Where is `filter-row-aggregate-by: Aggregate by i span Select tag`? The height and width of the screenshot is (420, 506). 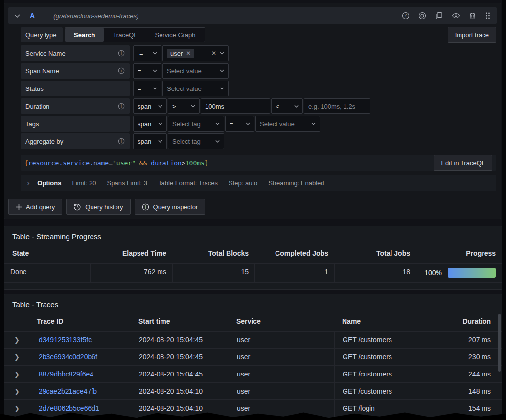
filter-row-aggregate-by: Aggregate by i span Select tag is located at coordinates (258, 141).